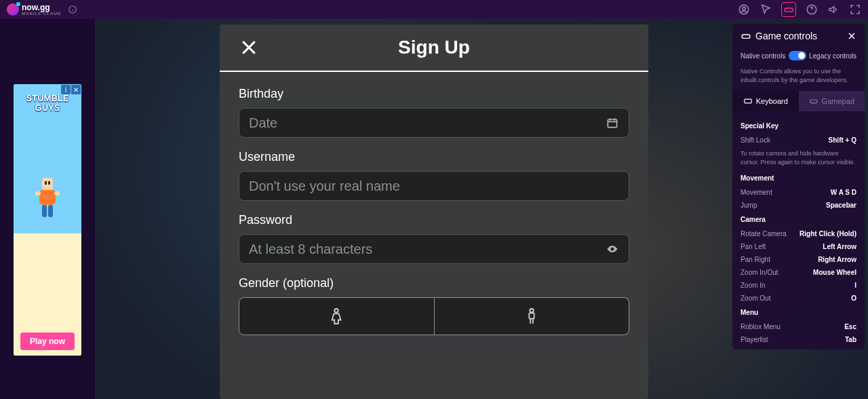 The image size is (868, 399). I want to click on ad-title: STUMBLEGUYS, so click(47, 103).